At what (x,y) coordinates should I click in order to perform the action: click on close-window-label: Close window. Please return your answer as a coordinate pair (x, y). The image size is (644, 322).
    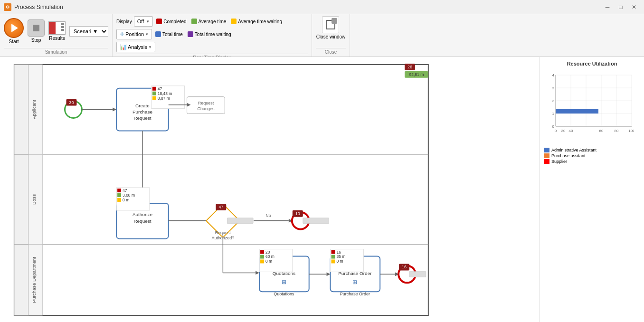
    Looking at the image, I should click on (331, 37).